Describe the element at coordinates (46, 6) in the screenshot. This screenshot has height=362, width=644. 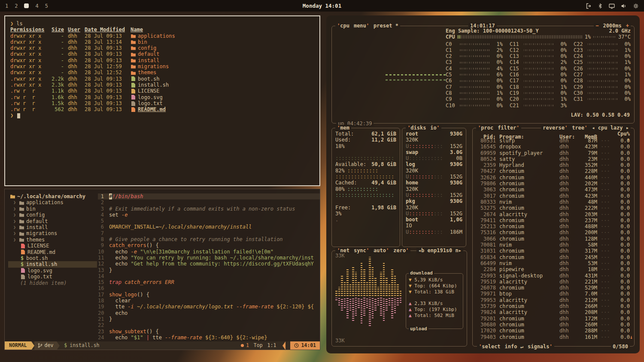
I see `workspace-5: 5` at that location.